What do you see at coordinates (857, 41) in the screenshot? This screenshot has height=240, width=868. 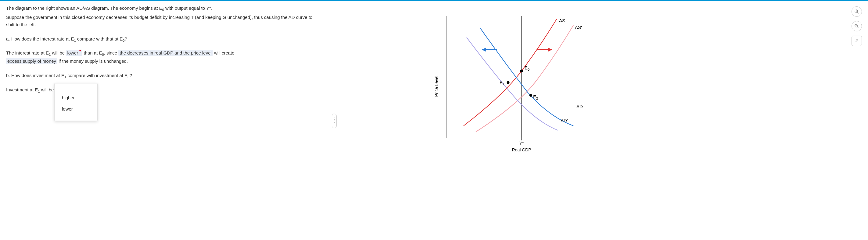 I see `open-external-icon` at bounding box center [857, 41].